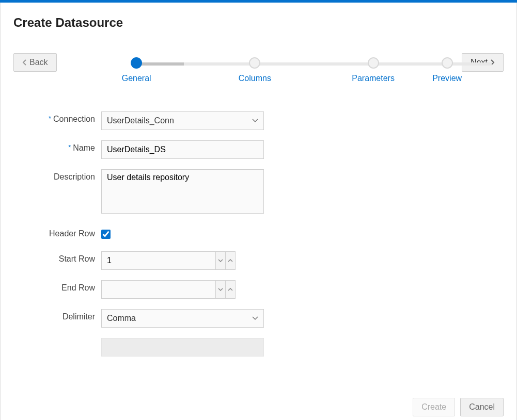 The width and height of the screenshot is (517, 420). What do you see at coordinates (263, 233) in the screenshot?
I see `headerrow-row: Header Row` at bounding box center [263, 233].